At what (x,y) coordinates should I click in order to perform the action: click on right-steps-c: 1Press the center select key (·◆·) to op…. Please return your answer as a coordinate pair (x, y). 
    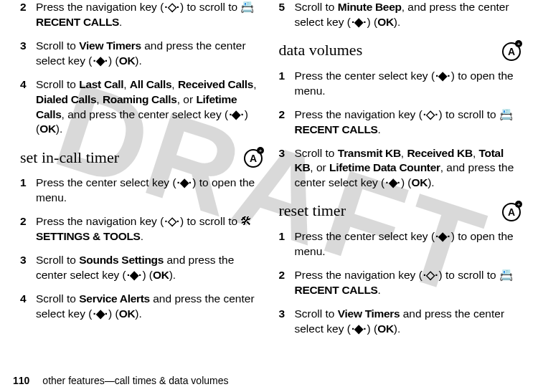
    Looking at the image, I should click on (402, 283).